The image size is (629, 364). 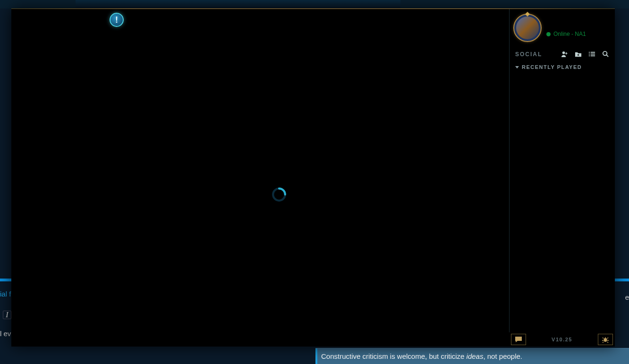 What do you see at coordinates (565, 54) in the screenshot?
I see `add-friend-icon` at bounding box center [565, 54].